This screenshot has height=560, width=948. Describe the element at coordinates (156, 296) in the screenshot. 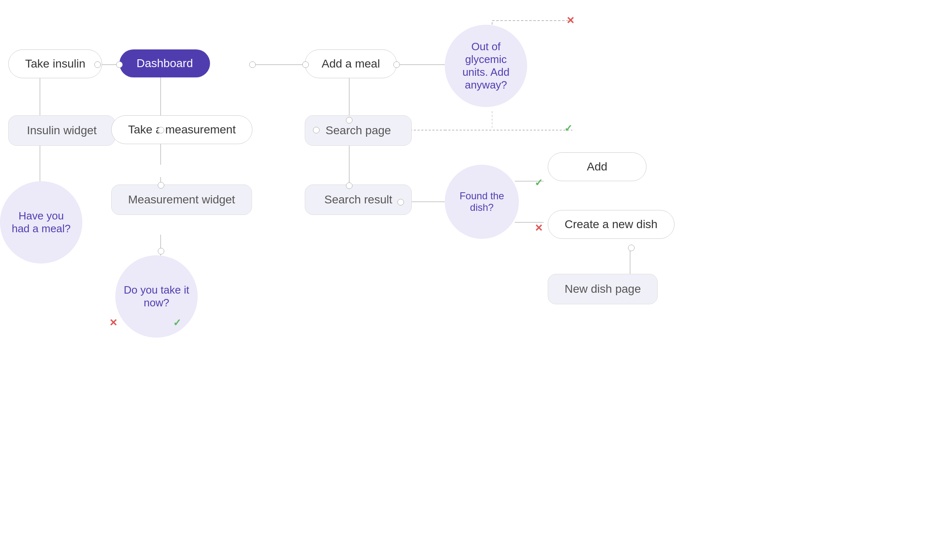

I see `do-you-take-label: Do you take it now?` at that location.